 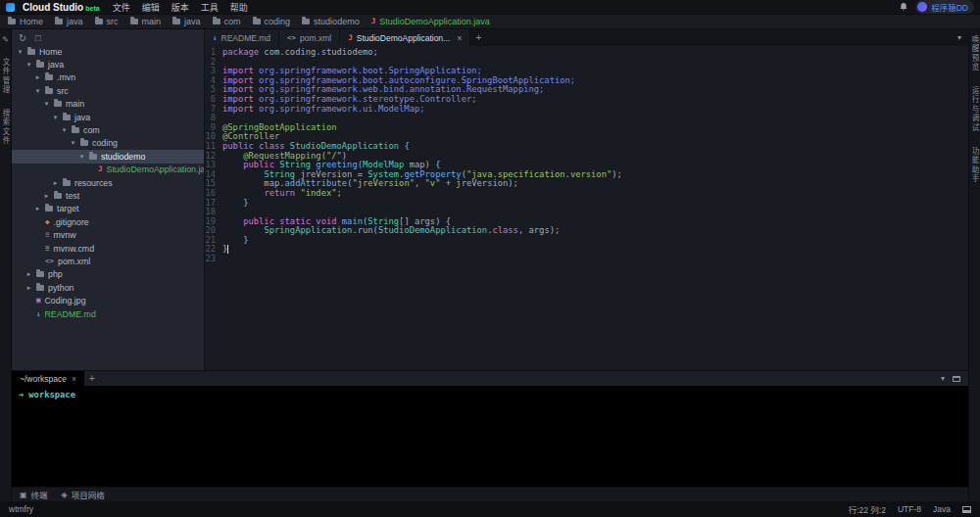 I want to click on editor-tab: JStudioDemoApplication...×, so click(x=406, y=37).